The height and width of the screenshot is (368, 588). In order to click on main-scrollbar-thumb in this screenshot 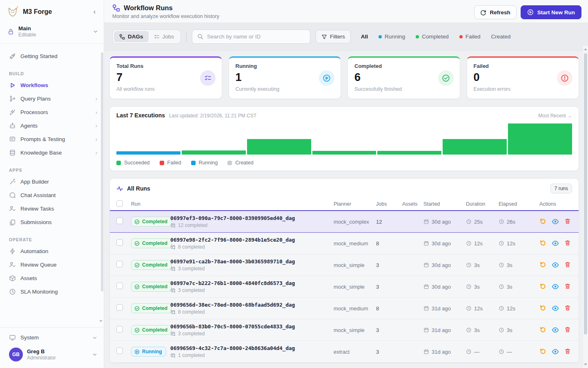, I will do `click(586, 194)`.